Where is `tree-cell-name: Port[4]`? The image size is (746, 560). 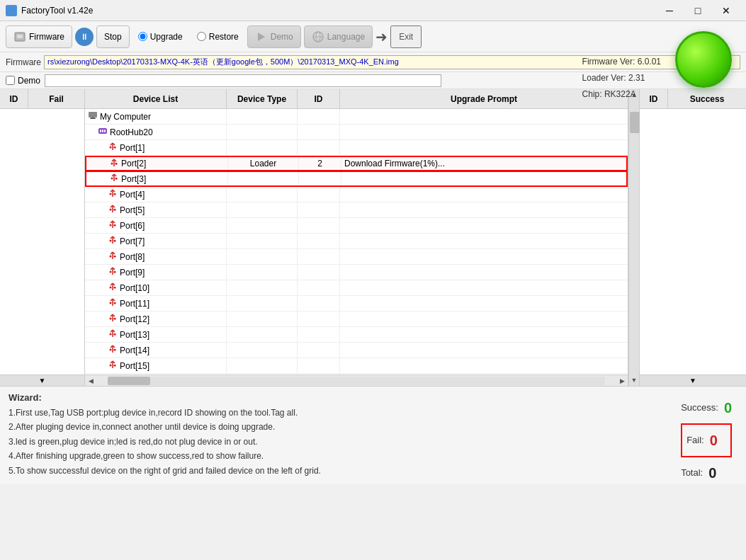 tree-cell-name: Port[4] is located at coordinates (156, 194).